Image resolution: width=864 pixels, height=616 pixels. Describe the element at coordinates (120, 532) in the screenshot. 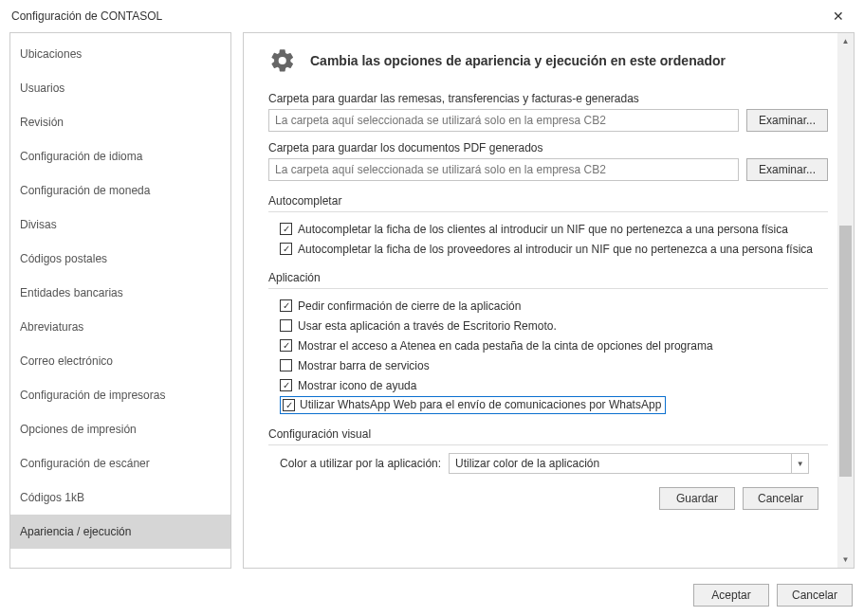

I see `sidebar-item-apariencia: Apariencia / ejecución` at that location.